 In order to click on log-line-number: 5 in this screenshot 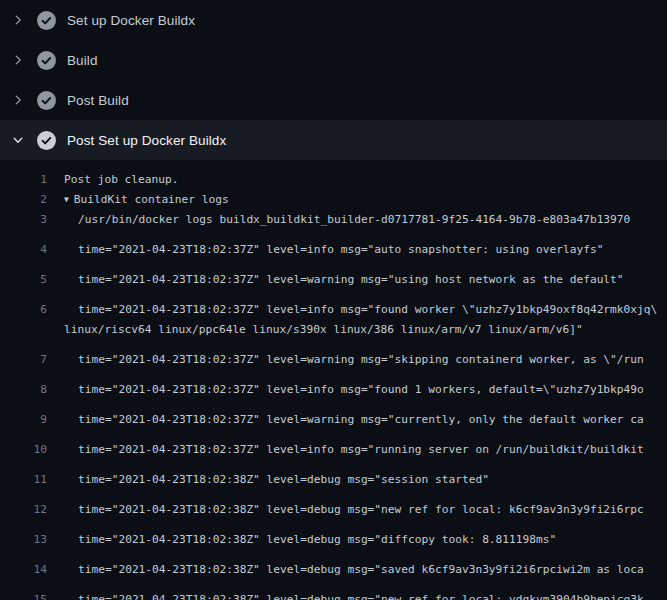, I will do `click(24, 280)`.